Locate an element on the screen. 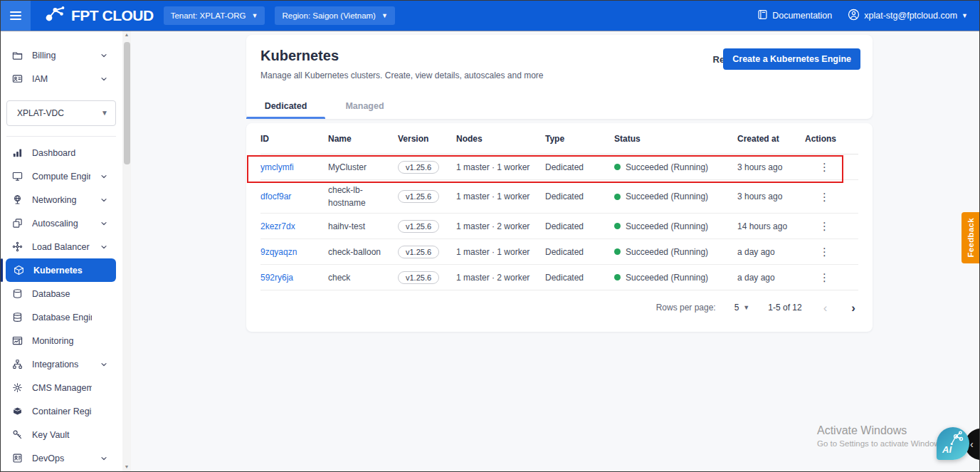 This screenshot has width=980, height=472. sidebar-item-cms-management: CMS Management is located at coordinates (60, 387).